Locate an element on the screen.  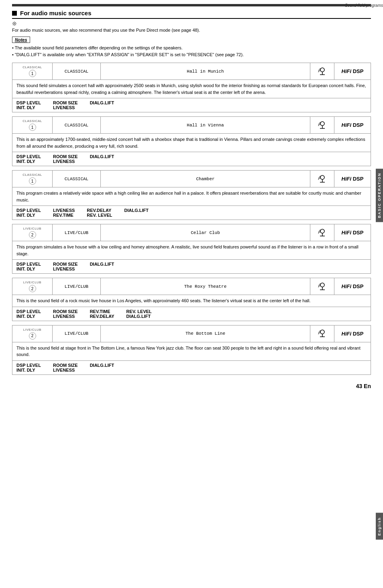
description-6: This is the sound field at stage front i… is located at coordinates (192, 352).